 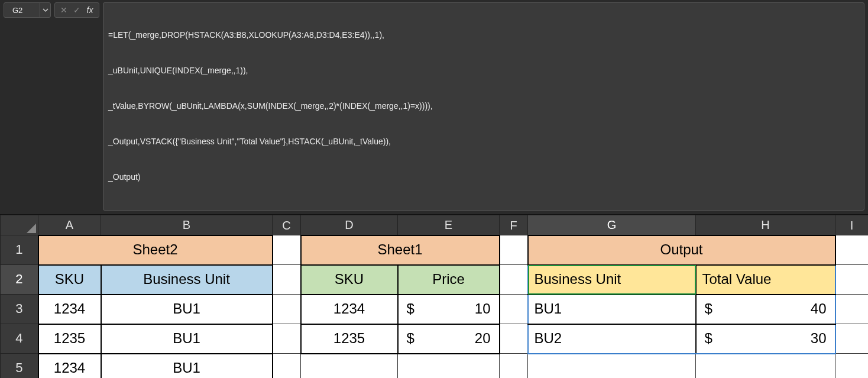 What do you see at coordinates (818, 338) in the screenshot?
I see `total-value: 30` at bounding box center [818, 338].